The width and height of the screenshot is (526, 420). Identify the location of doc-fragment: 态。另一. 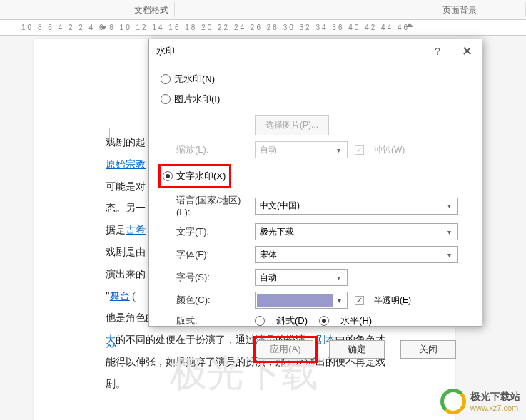
(126, 208).